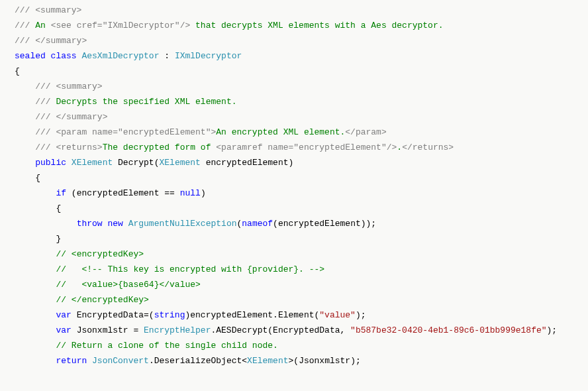 Image resolution: width=588 pixels, height=391 pixels. I want to click on code-token: // <encryptedKey>, so click(99, 254).